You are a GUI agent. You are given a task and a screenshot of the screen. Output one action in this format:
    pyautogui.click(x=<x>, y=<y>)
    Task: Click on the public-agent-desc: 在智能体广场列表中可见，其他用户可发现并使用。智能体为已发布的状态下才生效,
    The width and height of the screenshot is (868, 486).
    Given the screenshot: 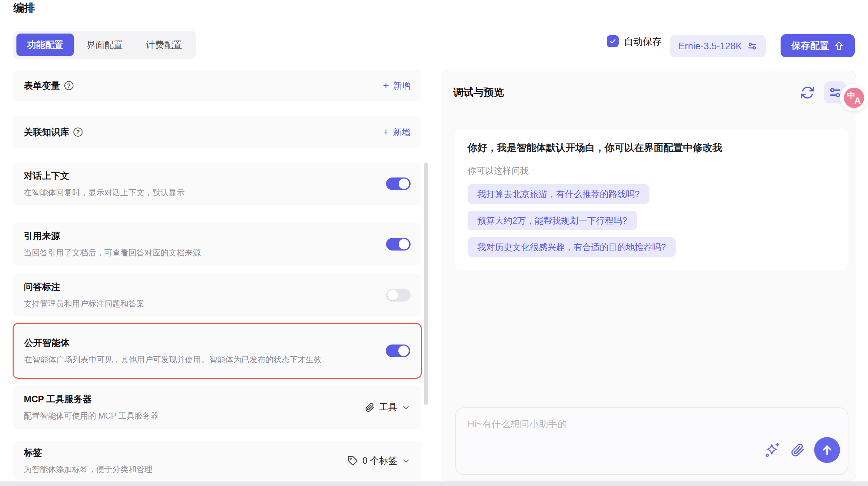 What is the action you would take?
    pyautogui.click(x=174, y=360)
    